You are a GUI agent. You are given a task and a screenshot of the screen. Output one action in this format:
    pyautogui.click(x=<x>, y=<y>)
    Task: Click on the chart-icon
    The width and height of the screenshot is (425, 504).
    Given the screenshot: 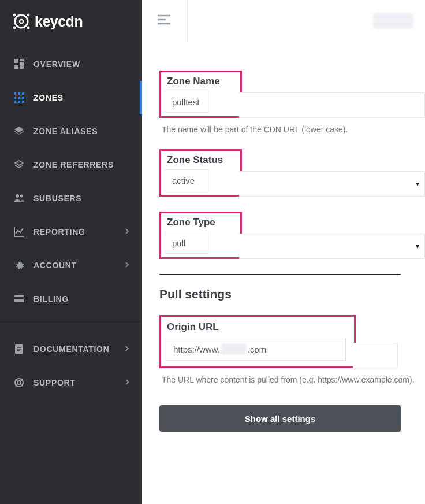 What is the action you would take?
    pyautogui.click(x=19, y=232)
    